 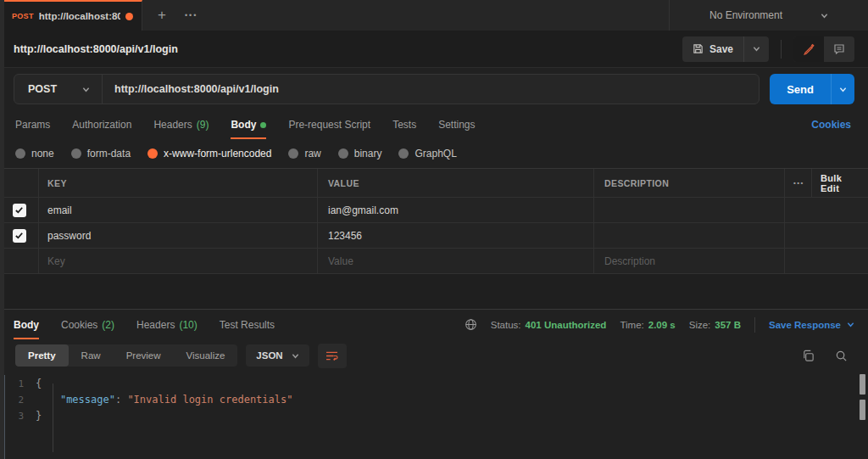 I want to click on radio-raw: raw, so click(x=304, y=154).